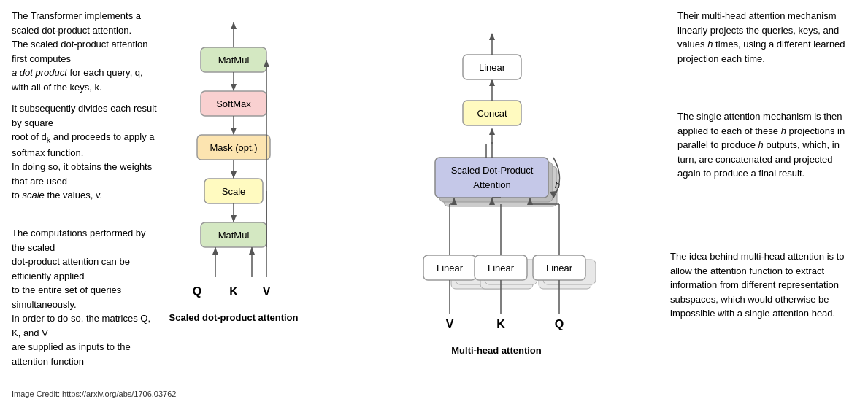 This screenshot has width=868, height=404. I want to click on q-label-sdp: Q, so click(197, 292).